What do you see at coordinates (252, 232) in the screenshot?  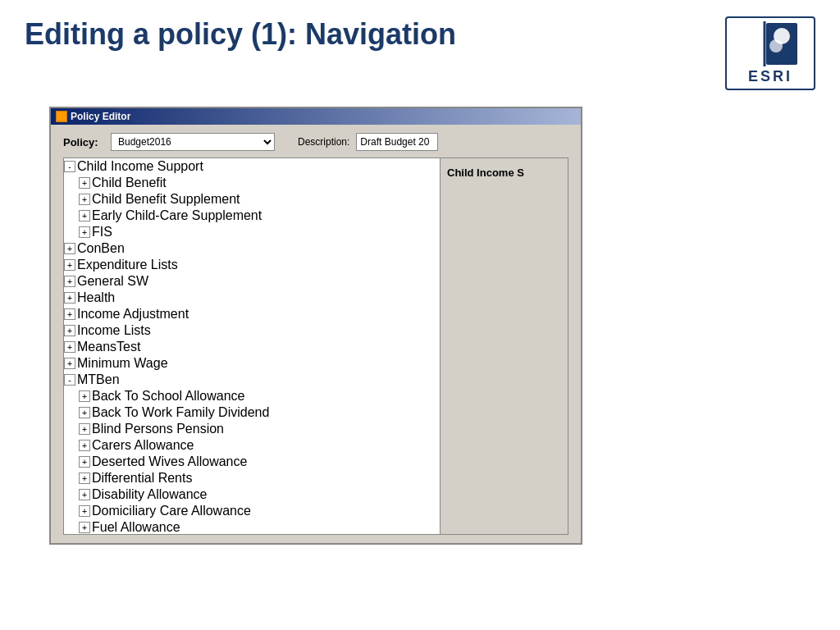 I see `tree-item: + FIS` at bounding box center [252, 232].